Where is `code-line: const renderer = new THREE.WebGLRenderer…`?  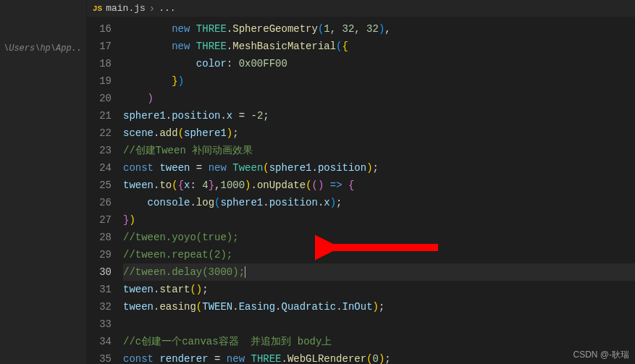 code-line: const renderer = new THREE.WebGLRenderer… is located at coordinates (379, 357).